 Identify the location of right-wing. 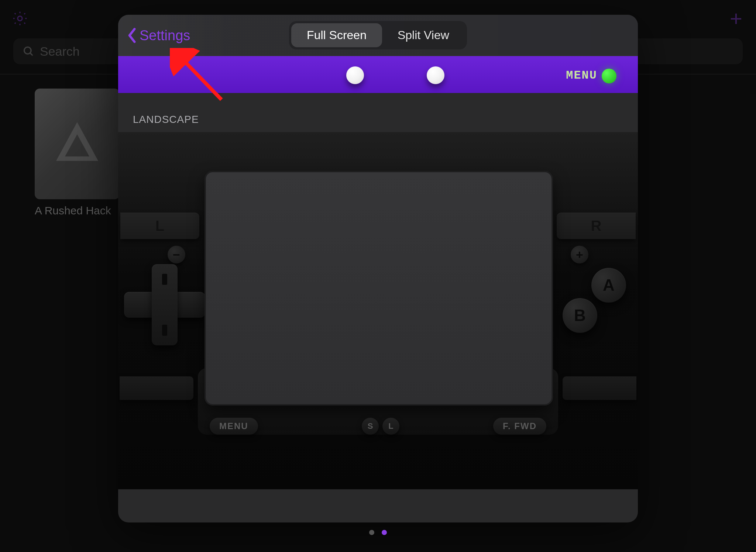
(599, 388).